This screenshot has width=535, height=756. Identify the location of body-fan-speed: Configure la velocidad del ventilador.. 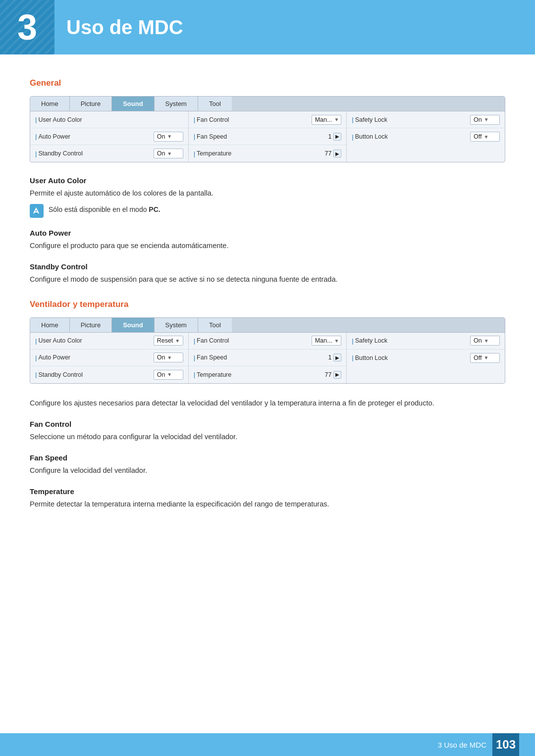
(268, 470).